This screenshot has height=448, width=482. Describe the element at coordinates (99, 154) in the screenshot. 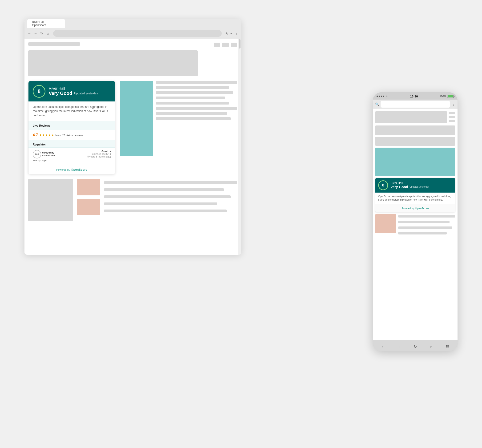

I see `published-date: Published 11/06/19` at that location.